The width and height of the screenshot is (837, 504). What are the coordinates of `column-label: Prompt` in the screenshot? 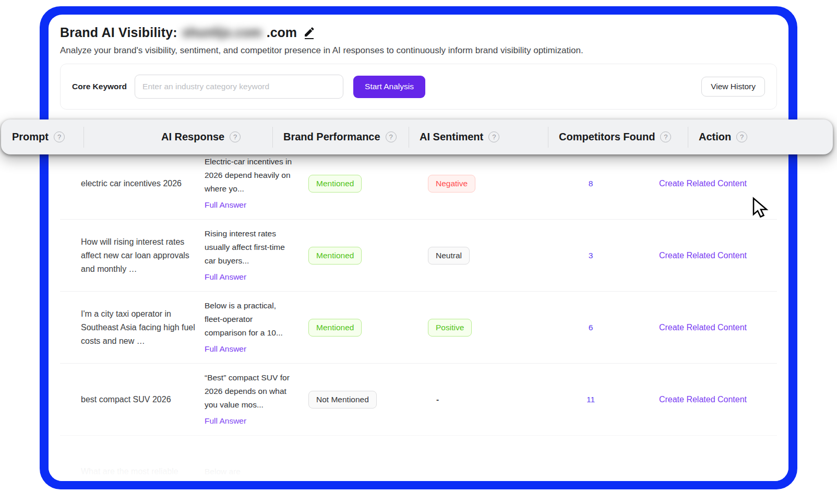 It's located at (30, 137).